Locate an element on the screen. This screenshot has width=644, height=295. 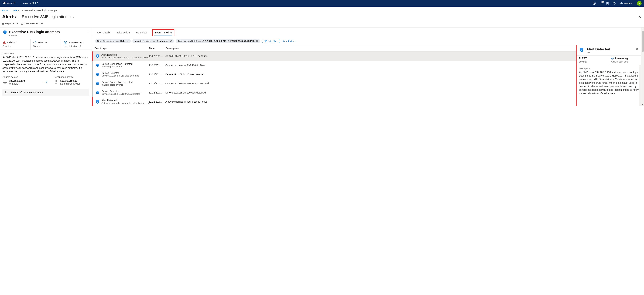
row-title: Alert Detected is located at coordinates (125, 100).